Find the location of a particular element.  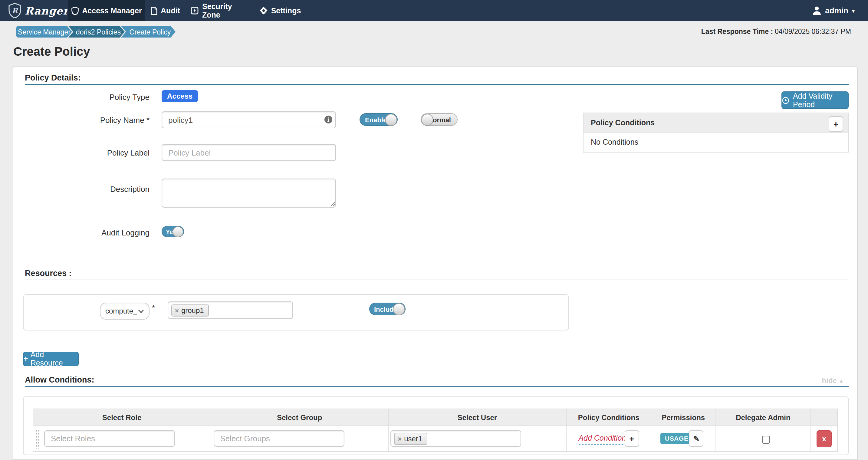

drag-handle is located at coordinates (38, 439).